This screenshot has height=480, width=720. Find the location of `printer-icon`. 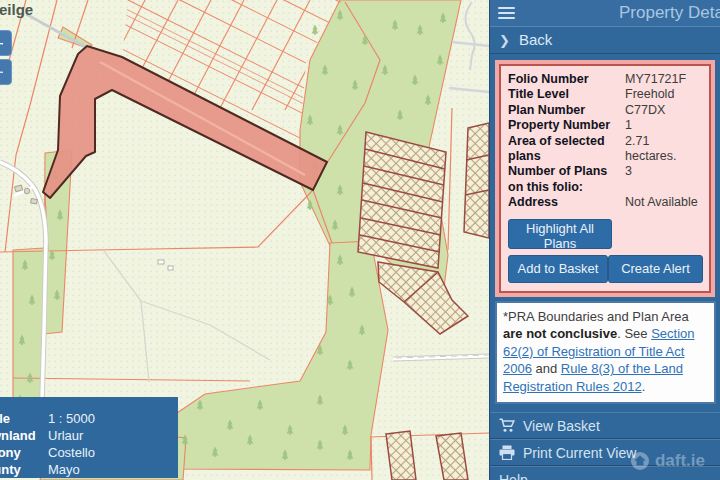

printer-icon is located at coordinates (507, 452).